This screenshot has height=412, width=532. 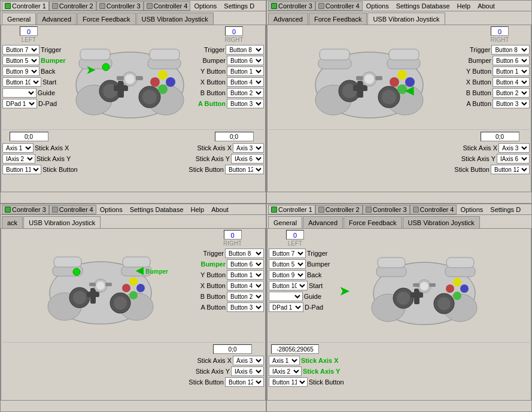 What do you see at coordinates (245, 93) in the screenshot?
I see `right-btn-dropdown-4: Button 2` at bounding box center [245, 93].